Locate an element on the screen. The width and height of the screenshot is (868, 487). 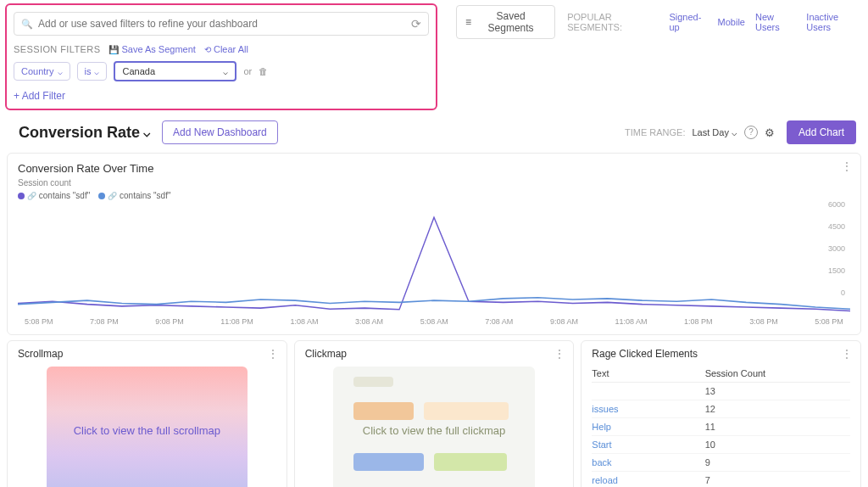
rage-card: Rage Clicked Elements Text Session Count… is located at coordinates (721, 414).